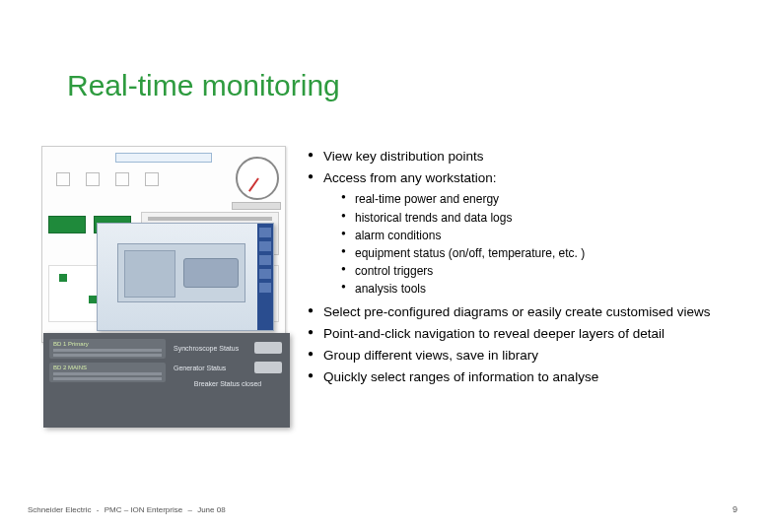 This screenshot has width=769, height=532. What do you see at coordinates (537, 289) in the screenshot?
I see `sub-bullet-item: analysis tools` at bounding box center [537, 289].